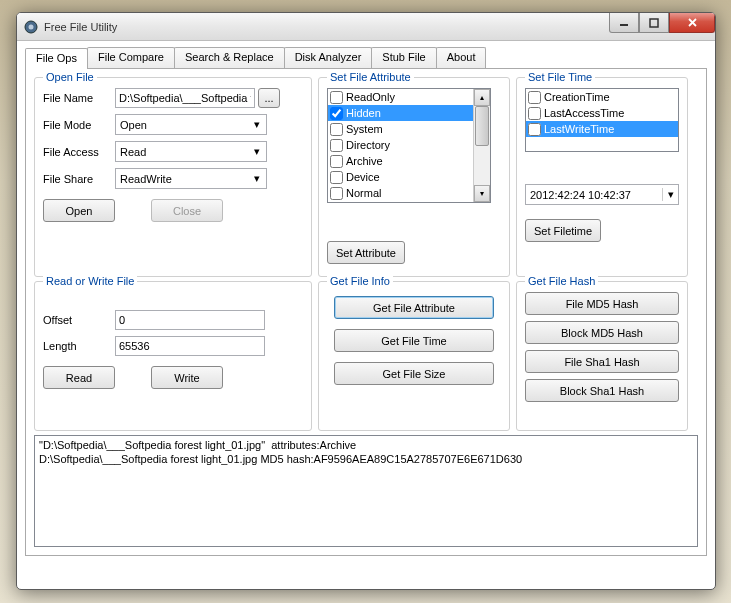  What do you see at coordinates (31, 27) in the screenshot?
I see `app-icon` at bounding box center [31, 27].